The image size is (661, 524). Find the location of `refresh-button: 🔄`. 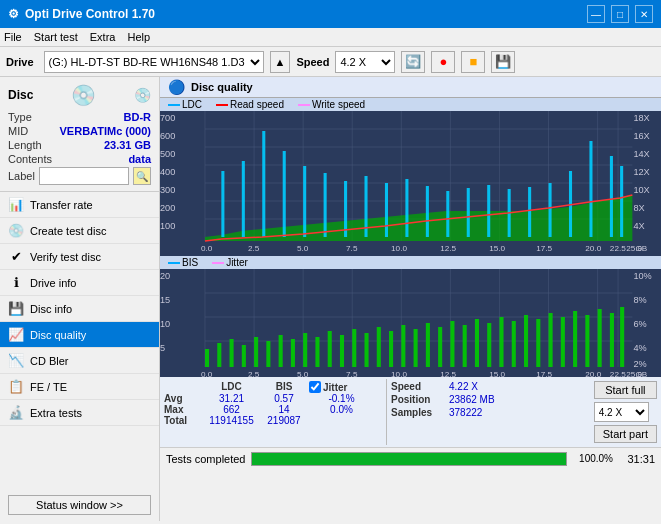

refresh-button: 🔄 is located at coordinates (413, 62).